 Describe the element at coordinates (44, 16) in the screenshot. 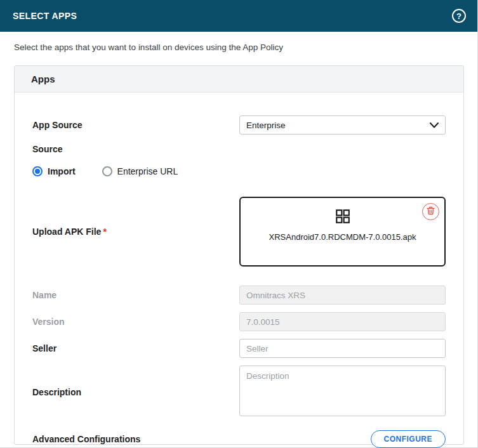

I see `page-title: SELECT APPS` at that location.